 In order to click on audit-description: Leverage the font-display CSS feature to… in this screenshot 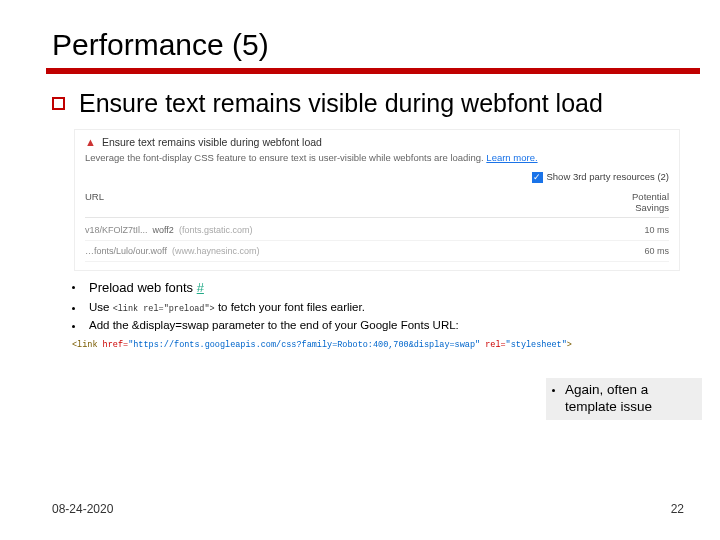, I will do `click(377, 158)`.